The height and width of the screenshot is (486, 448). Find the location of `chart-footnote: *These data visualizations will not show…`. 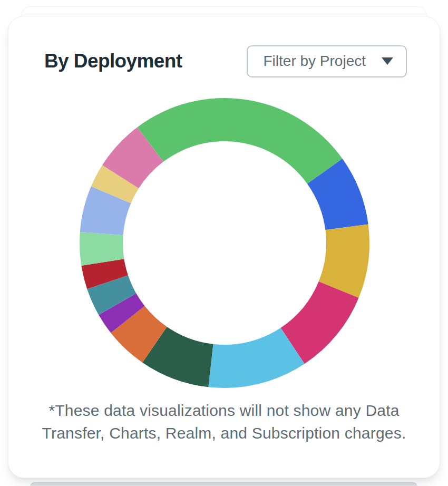

chart-footnote: *These data visualizations will not show… is located at coordinates (224, 422).